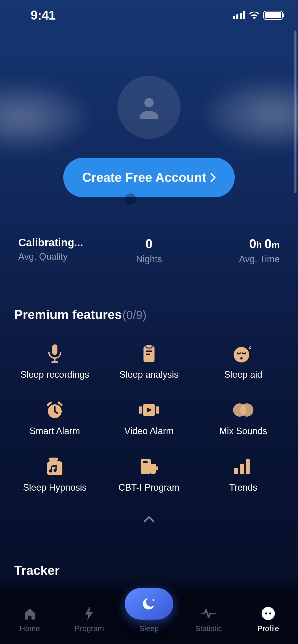  I want to click on stat-label: Nights, so click(149, 259).